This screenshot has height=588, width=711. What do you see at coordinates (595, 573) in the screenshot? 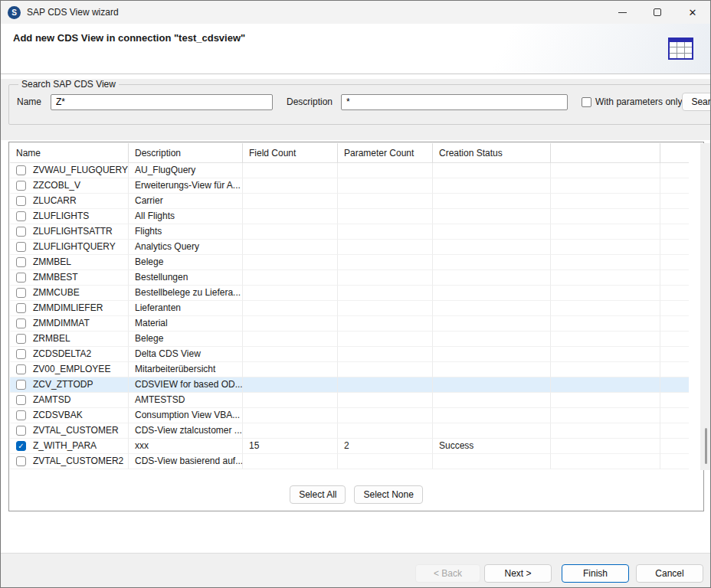
I see `finish-button: Finish` at bounding box center [595, 573].